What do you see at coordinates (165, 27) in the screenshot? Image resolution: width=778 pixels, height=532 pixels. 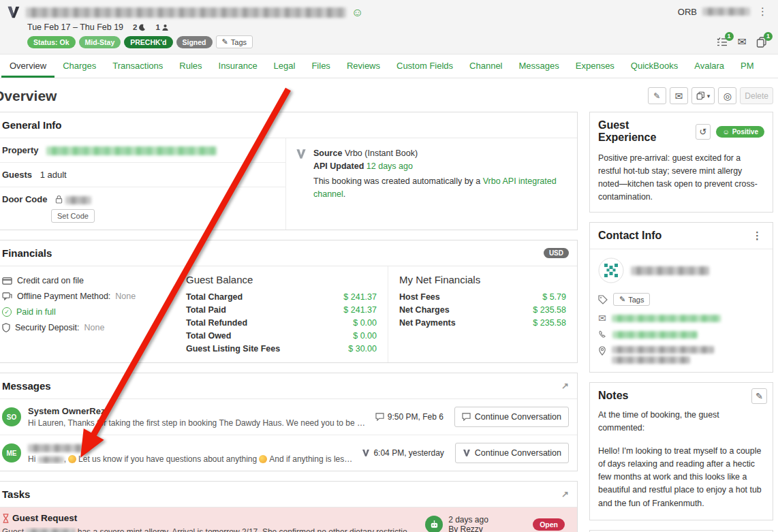 I see `person-icon` at bounding box center [165, 27].